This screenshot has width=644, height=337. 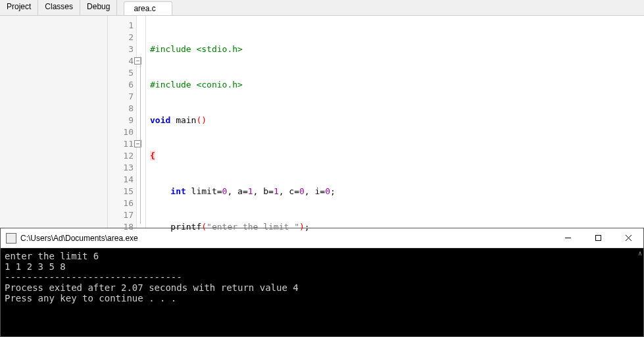 What do you see at coordinates (54, 122) in the screenshot?
I see `side-panel` at bounding box center [54, 122].